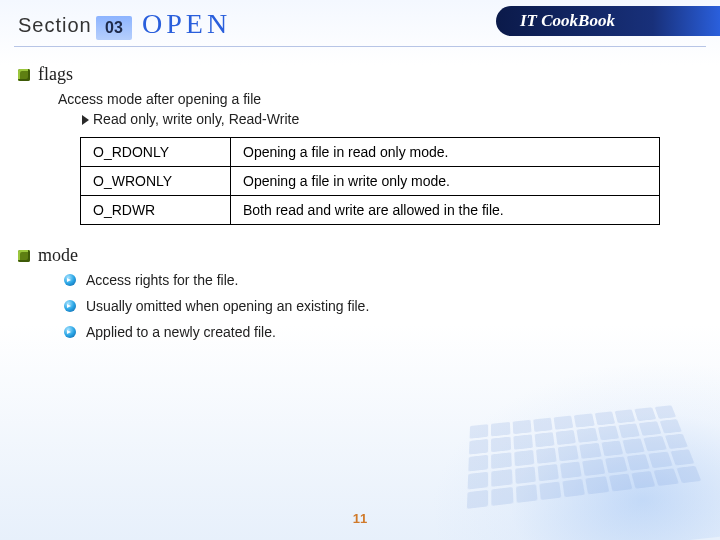 The image size is (720, 540). I want to click on page-number: 11, so click(360, 518).